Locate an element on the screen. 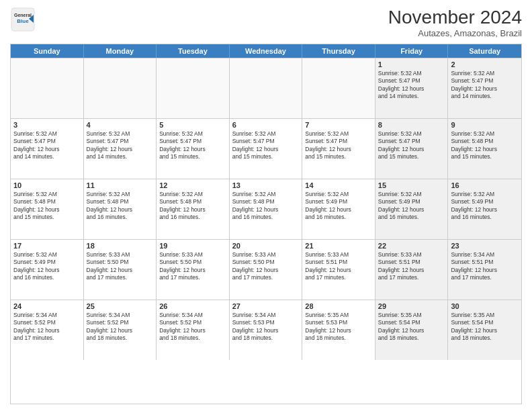 The width and height of the screenshot is (532, 411). day-info: Sunrise: 5:34 AM Sunset: 5:52 PM Dayligh… is located at coordinates (120, 327).